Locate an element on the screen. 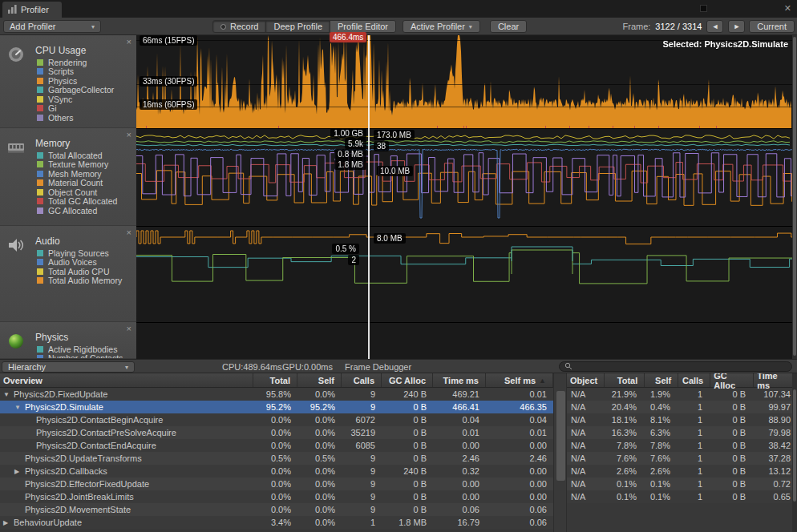  legend-item: GarbageCollector is located at coordinates (75, 91).